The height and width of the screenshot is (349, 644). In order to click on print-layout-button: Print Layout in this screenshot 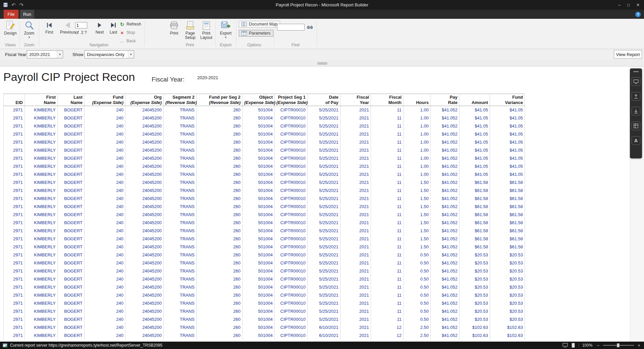, I will do `click(206, 31)`.